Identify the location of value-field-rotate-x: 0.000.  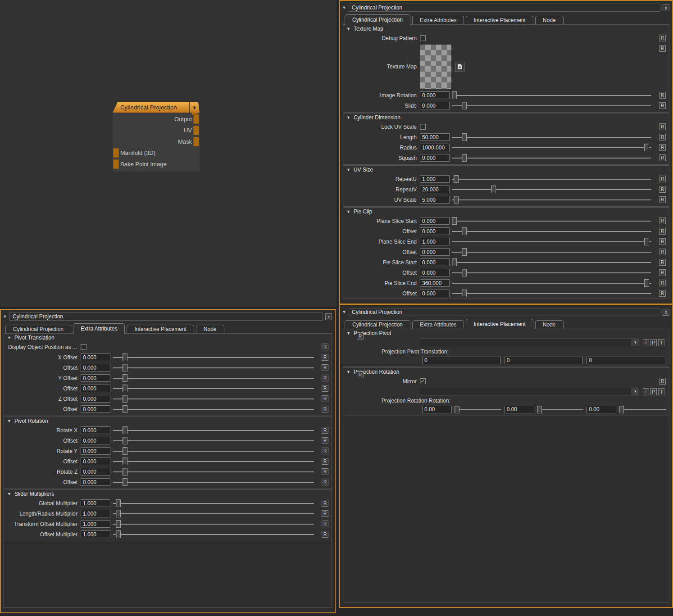
(95, 430).